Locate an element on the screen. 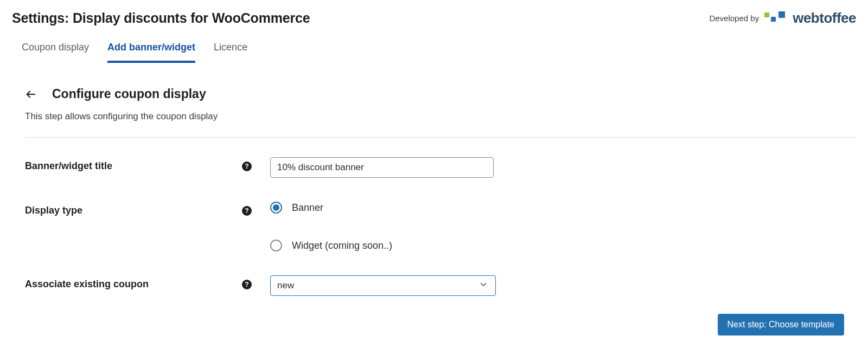 This screenshot has width=868, height=355. radio-banner is located at coordinates (276, 208).